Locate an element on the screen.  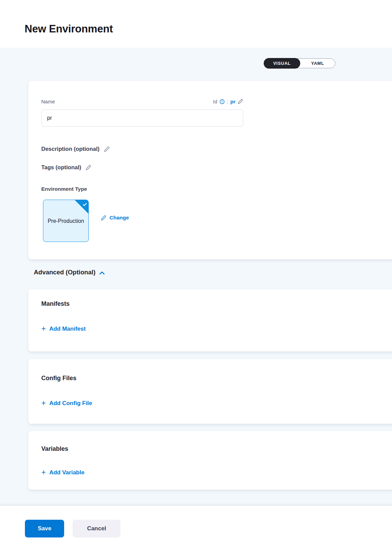
edit-tags-icon is located at coordinates (88, 168).